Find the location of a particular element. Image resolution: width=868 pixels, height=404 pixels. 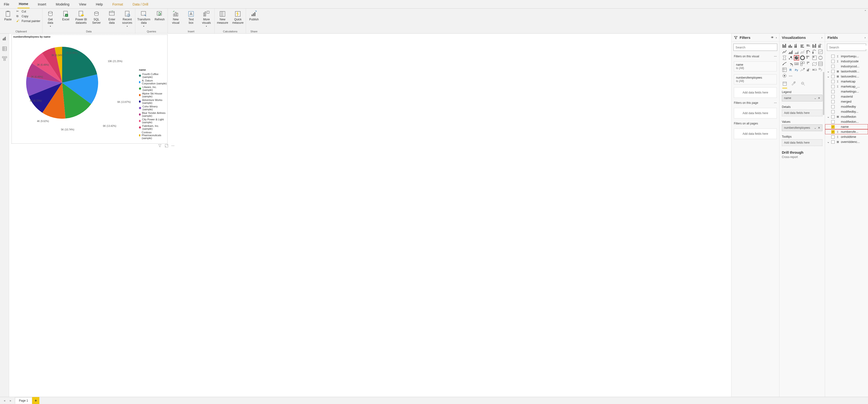

more-options-icon: ⋯ is located at coordinates (173, 146).